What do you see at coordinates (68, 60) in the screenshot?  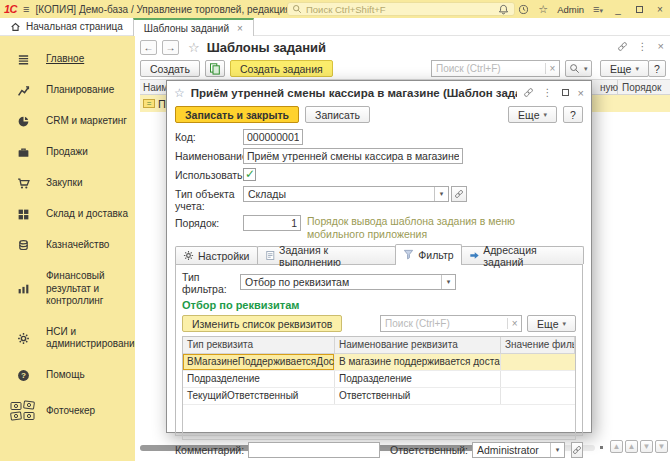 I see `sidebar-item-main: Главное` at bounding box center [68, 60].